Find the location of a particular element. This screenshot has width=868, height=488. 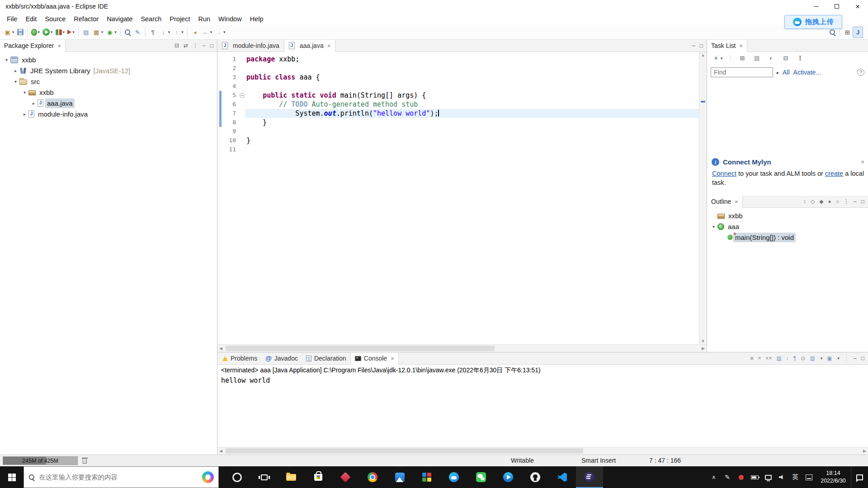

view-menu-icon: ⋮ is located at coordinates (195, 46).